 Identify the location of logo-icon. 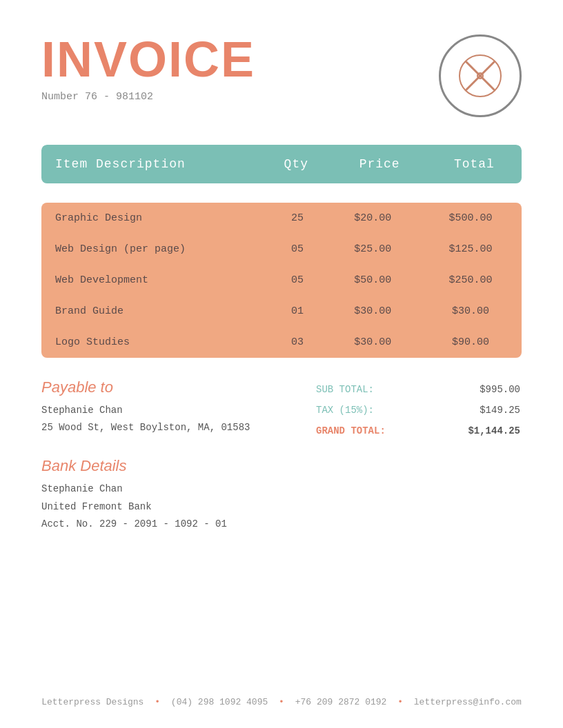
(480, 76).